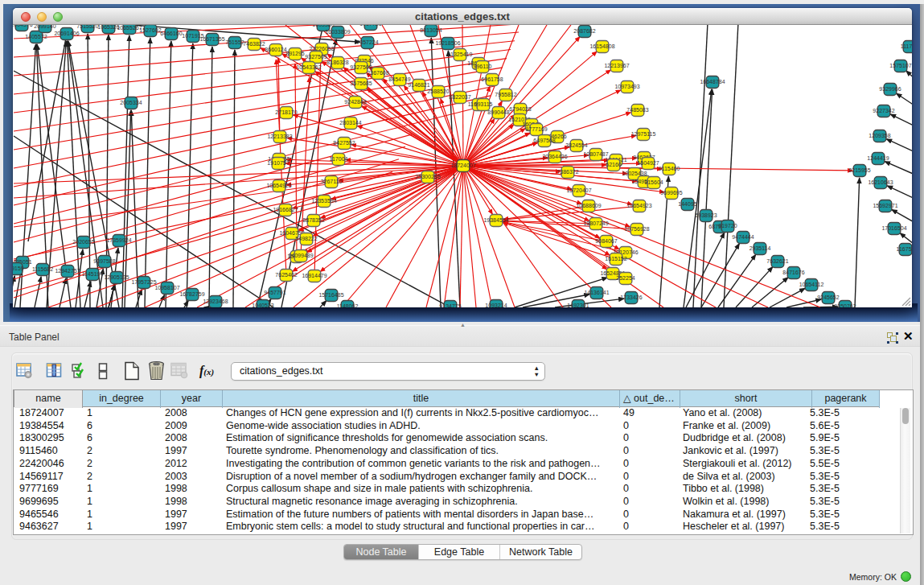  What do you see at coordinates (331, 295) in the screenshot?
I see `svg-text: 15716485` at bounding box center [331, 295].